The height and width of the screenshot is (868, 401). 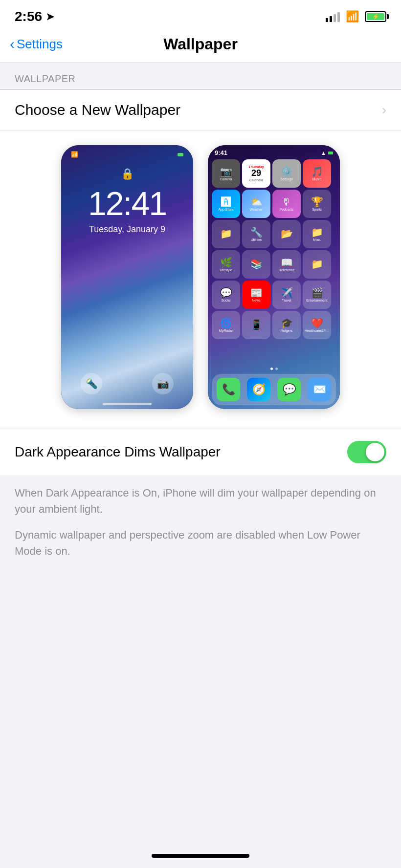 What do you see at coordinates (200, 529) in the screenshot?
I see `description-section: When Dark Appearance is On, iPhone will …` at bounding box center [200, 529].